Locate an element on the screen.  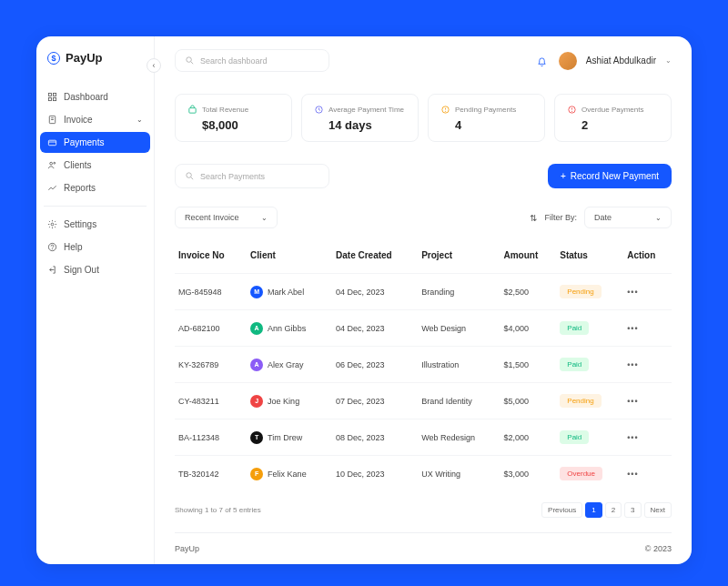
filter-by: ⇅ Filter By: Date ⌄ is located at coordinates (601, 217).